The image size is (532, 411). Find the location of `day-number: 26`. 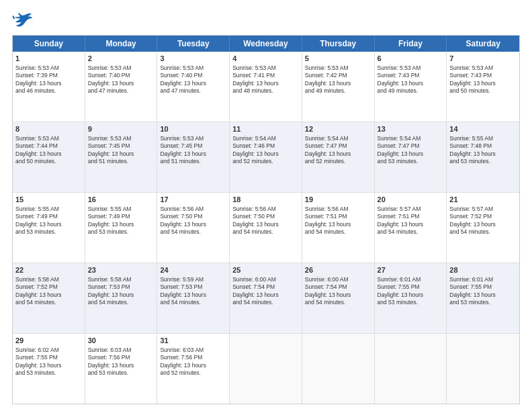

day-number: 26 is located at coordinates (339, 270).